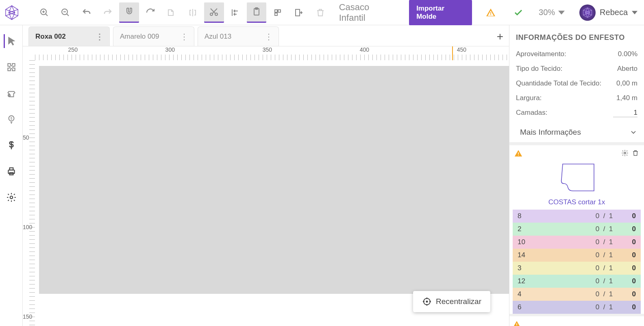  What do you see at coordinates (500, 37) in the screenshot?
I see `add-tab-button: +` at bounding box center [500, 37].